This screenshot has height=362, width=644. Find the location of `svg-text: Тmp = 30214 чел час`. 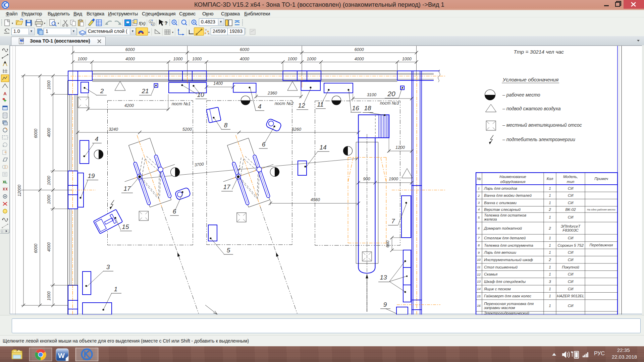

svg-text: Тmp = 30214 чел час is located at coordinates (539, 52).